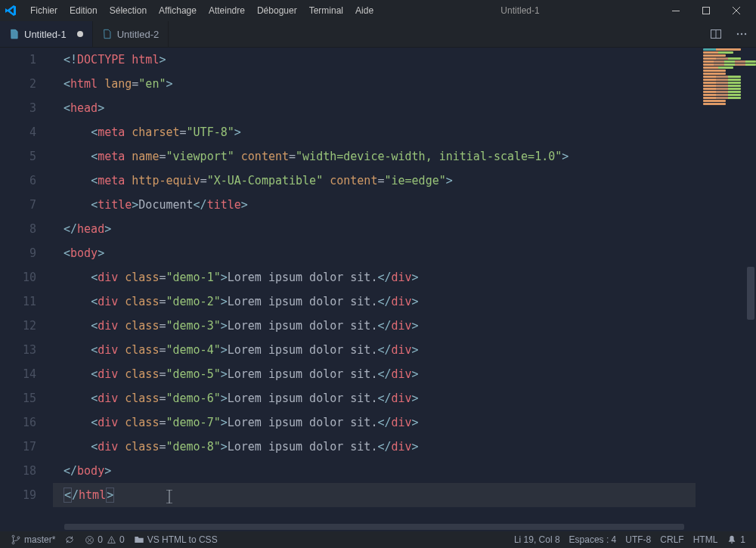  What do you see at coordinates (716, 34) in the screenshot?
I see `split-editor-icon` at bounding box center [716, 34].